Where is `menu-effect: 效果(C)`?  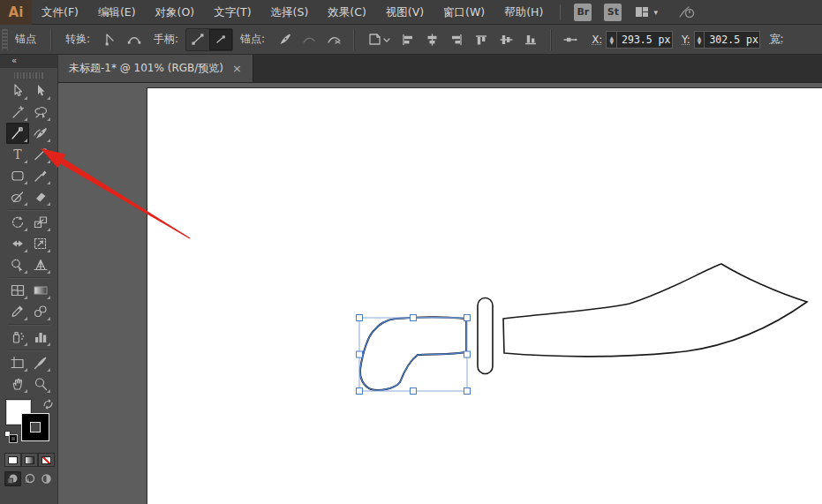 menu-effect: 效果(C) is located at coordinates (346, 12).